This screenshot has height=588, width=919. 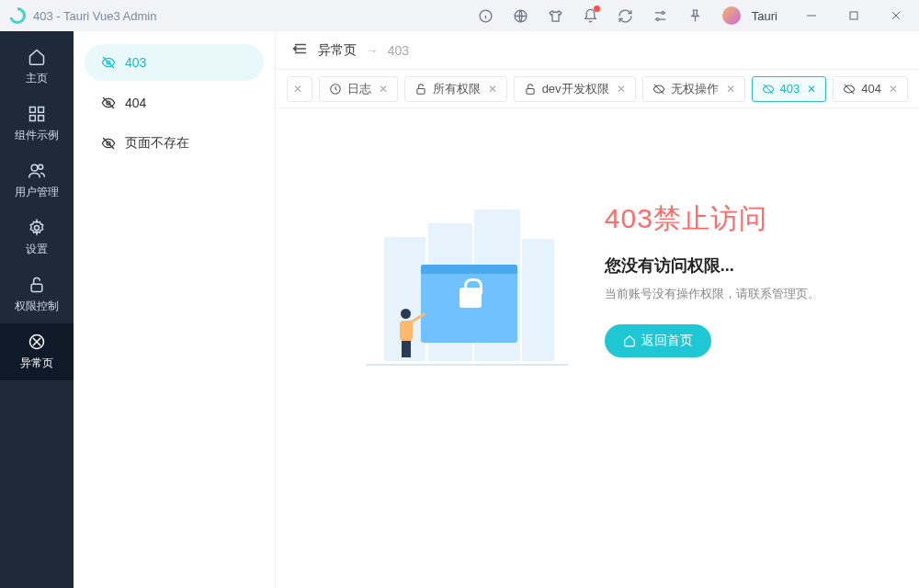 What do you see at coordinates (37, 307) in the screenshot?
I see `rail-label: 权限控制` at bounding box center [37, 307].